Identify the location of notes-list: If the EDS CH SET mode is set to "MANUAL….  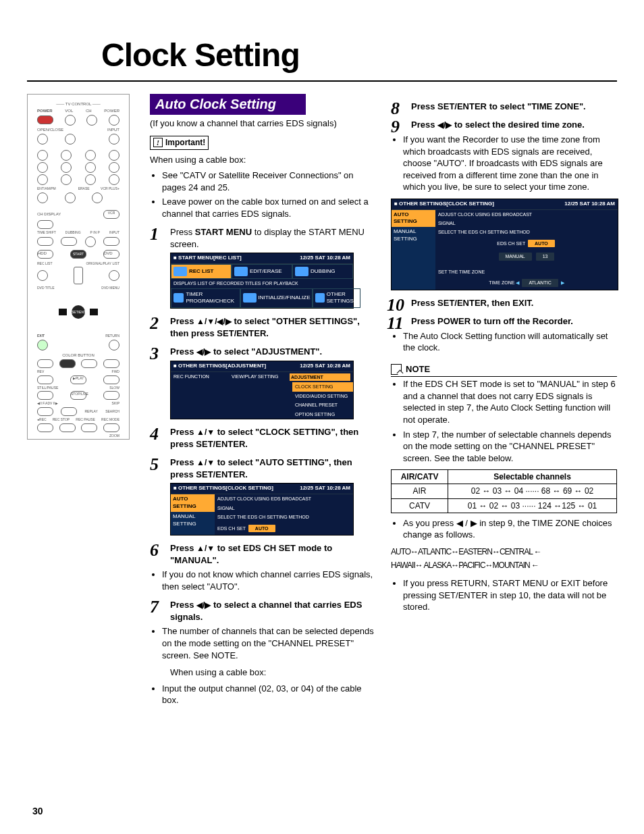
(510, 421).